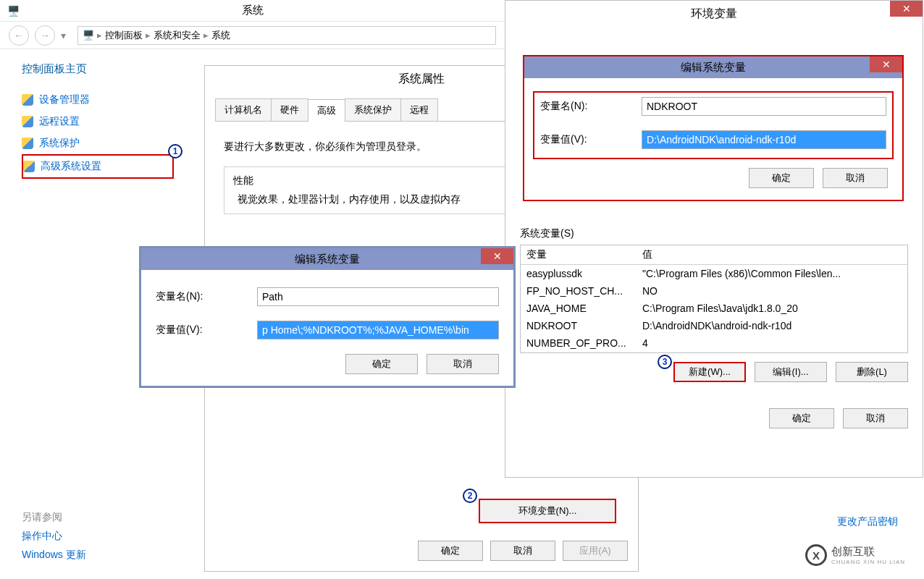 Image resolution: width=924 pixels, height=579 pixels. I want to click on tab-protection: 系统保护, so click(373, 110).